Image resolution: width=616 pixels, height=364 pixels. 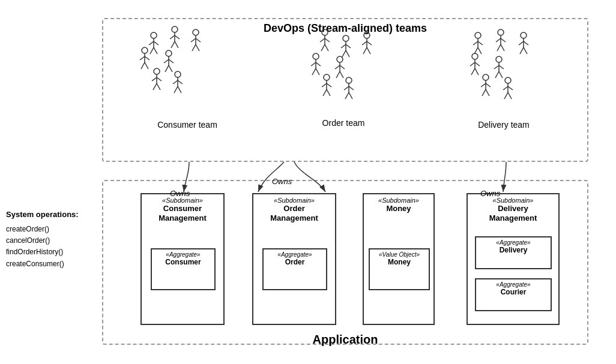 What do you see at coordinates (343, 123) in the screenshot?
I see `order-team-label: Order team` at bounding box center [343, 123].